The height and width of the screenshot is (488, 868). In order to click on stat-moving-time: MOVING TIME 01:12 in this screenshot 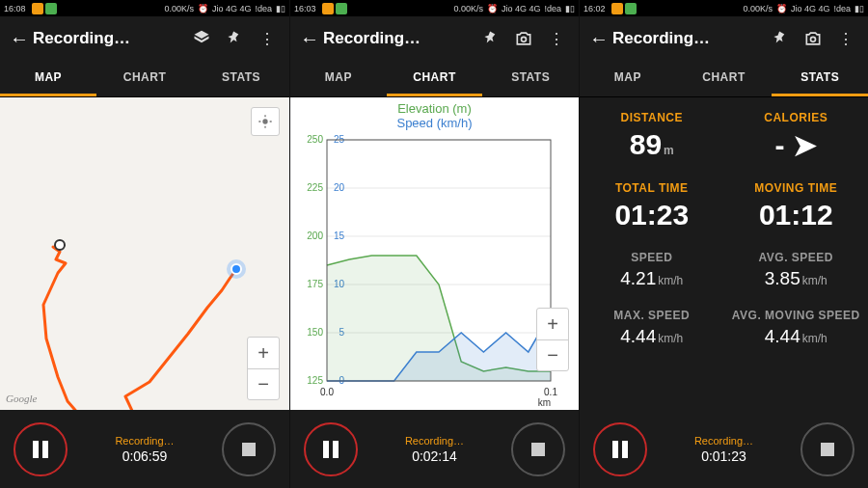, I will do `click(797, 208)`.